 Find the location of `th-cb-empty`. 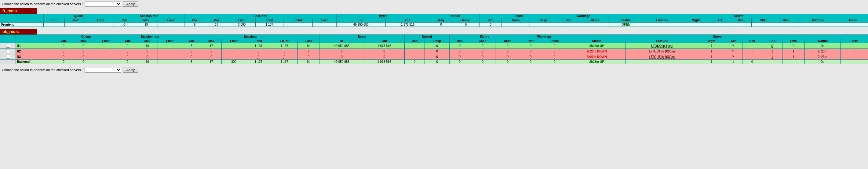

th-cb-empty is located at coordinates (8, 39).